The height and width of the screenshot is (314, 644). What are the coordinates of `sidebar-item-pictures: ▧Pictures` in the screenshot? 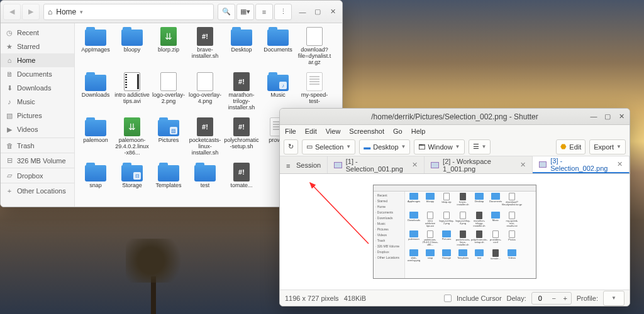 It's located at (38, 116).